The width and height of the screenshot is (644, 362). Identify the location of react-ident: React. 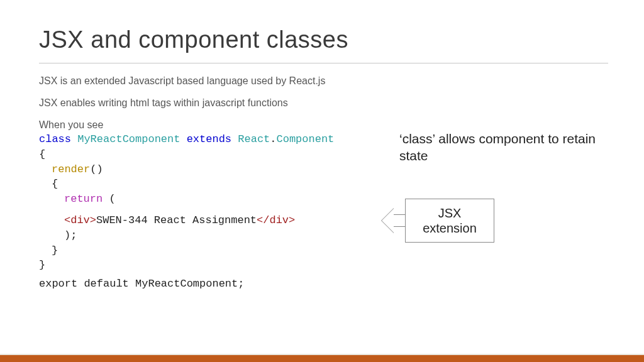
(254, 140).